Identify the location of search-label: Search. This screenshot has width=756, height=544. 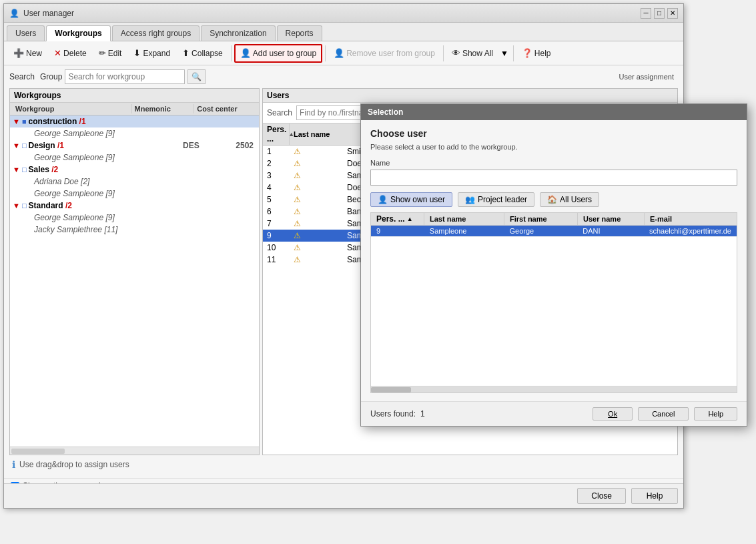
(22, 77).